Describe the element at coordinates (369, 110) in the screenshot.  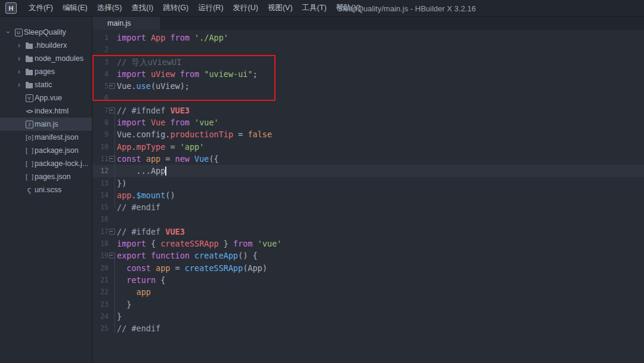
I see `code-line-7: 7// #ifndef VUE3` at that location.